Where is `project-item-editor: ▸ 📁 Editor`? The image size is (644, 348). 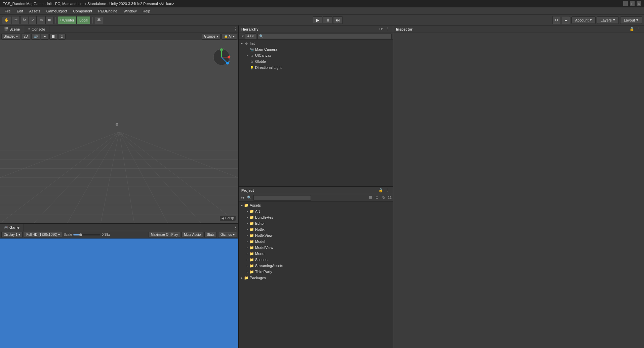 project-item-editor: ▸ 📁 Editor is located at coordinates (316, 223).